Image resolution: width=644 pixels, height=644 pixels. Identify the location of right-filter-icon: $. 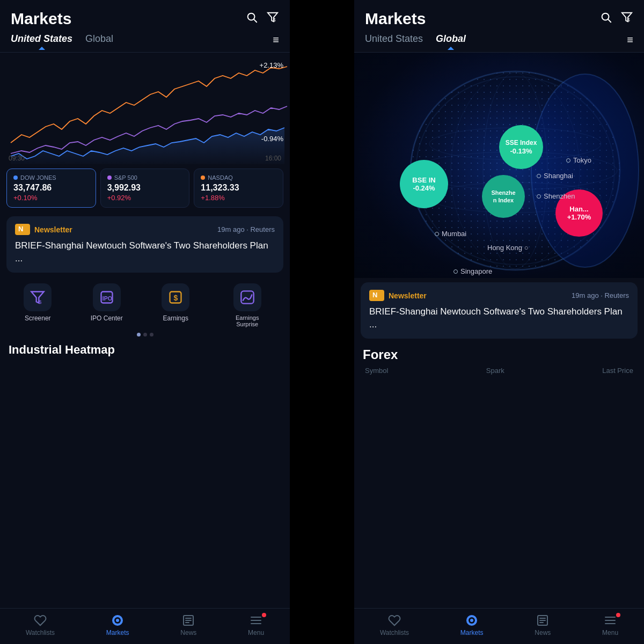
(627, 19).